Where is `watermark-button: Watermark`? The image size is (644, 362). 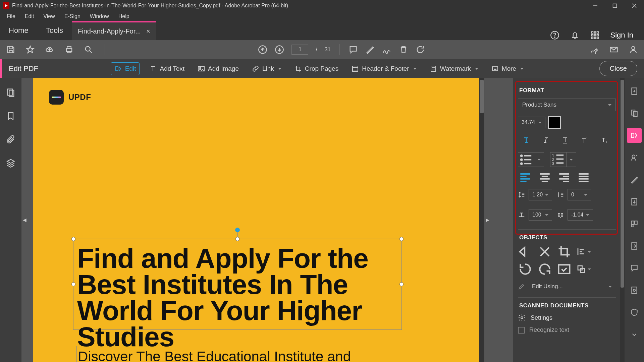 watermark-button: Watermark is located at coordinates (454, 69).